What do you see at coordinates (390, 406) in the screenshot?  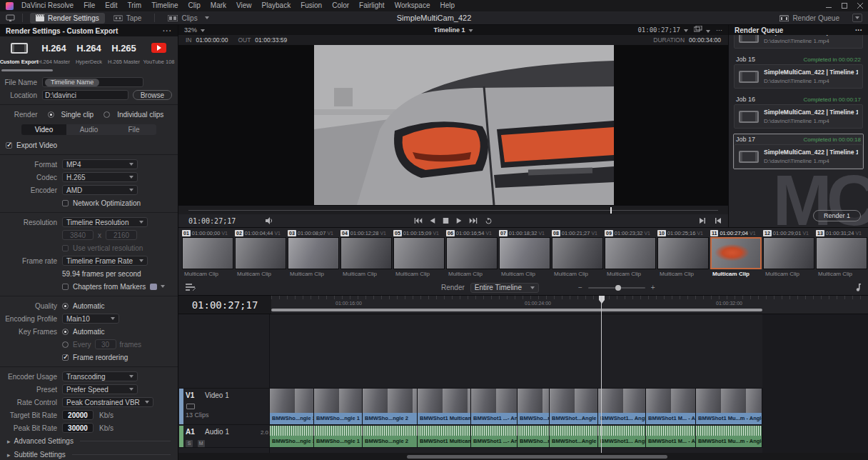 I see `timeline-video-clip: BMWSho...ngle 2` at bounding box center [390, 406].